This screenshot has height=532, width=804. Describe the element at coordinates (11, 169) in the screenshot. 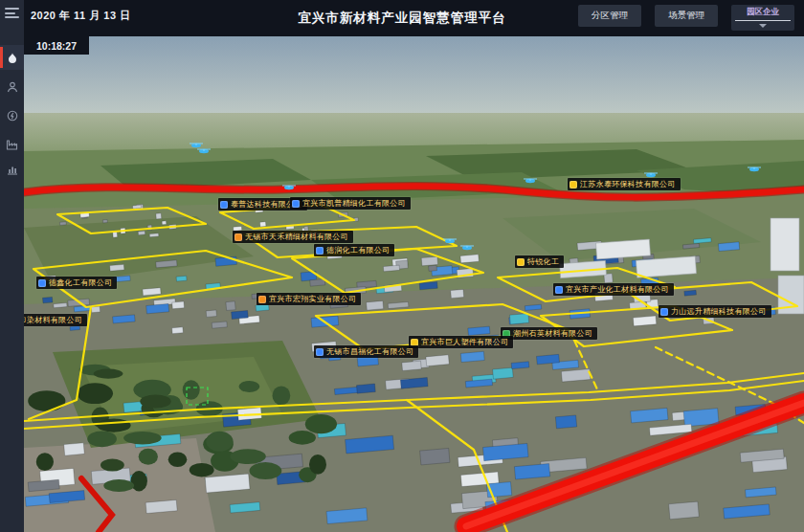

I see `sidebar-item-chart` at that location.